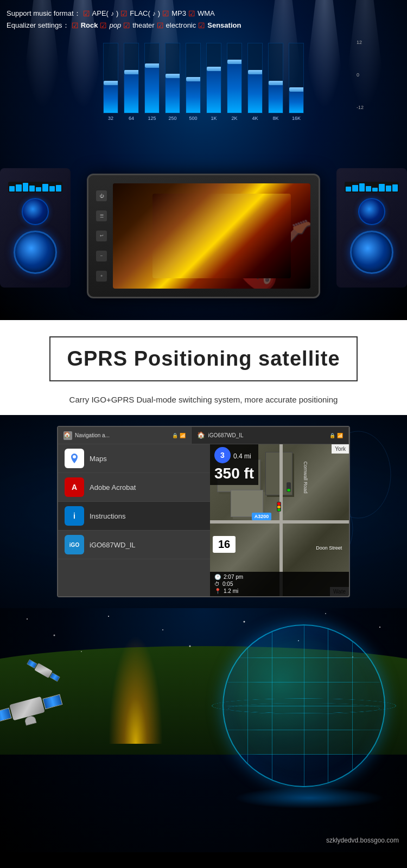 The height and width of the screenshot is (868, 407). I want to click on wifi-icon-2: 📶, so click(340, 436).